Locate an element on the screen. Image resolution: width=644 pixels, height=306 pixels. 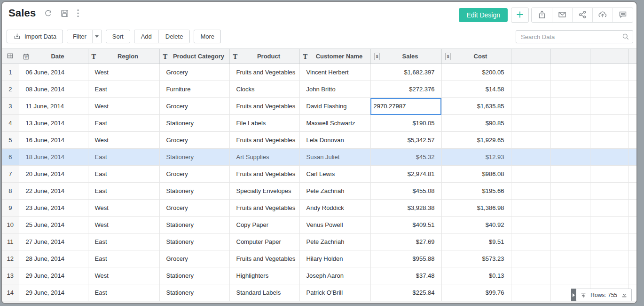
cell-date: 23 June, 2014 is located at coordinates (54, 208).